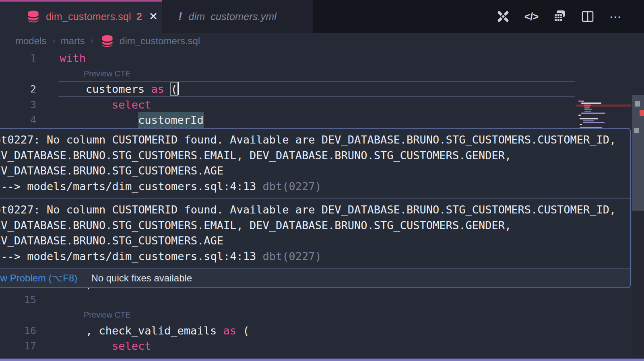  I want to click on indent-guide, so click(86, 300).